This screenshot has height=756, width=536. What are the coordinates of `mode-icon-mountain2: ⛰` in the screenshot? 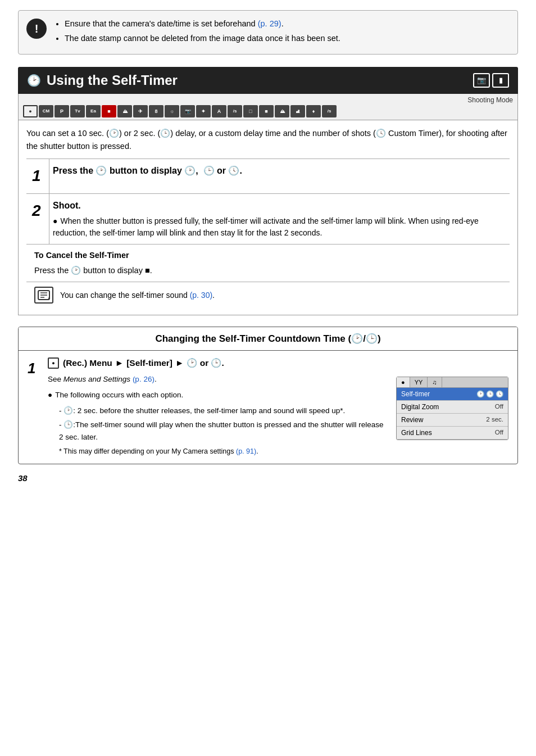 It's located at (282, 111).